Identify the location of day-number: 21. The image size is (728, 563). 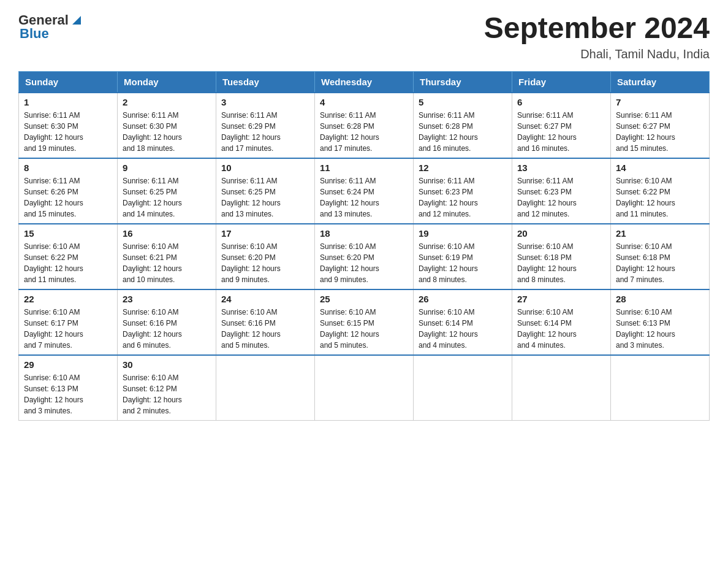
(660, 233).